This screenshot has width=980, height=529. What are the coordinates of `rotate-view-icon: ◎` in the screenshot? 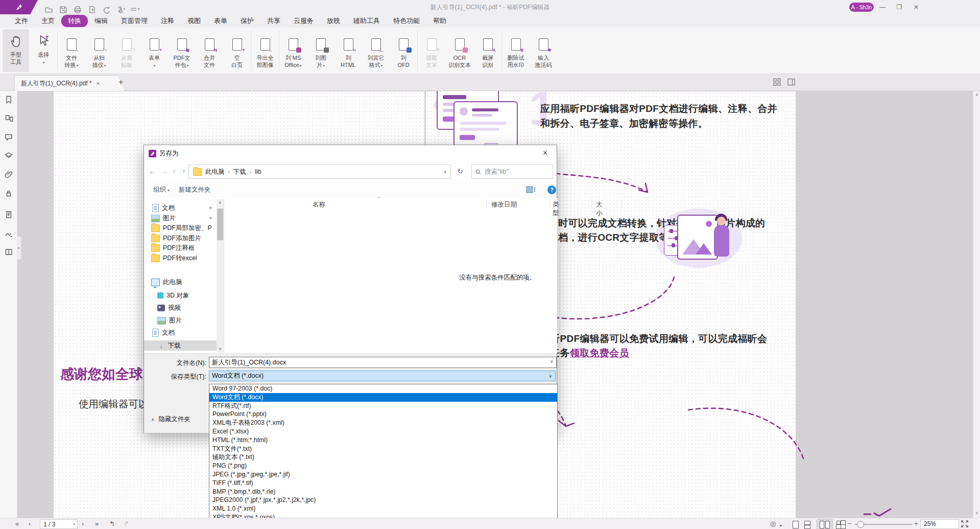 It's located at (773, 524).